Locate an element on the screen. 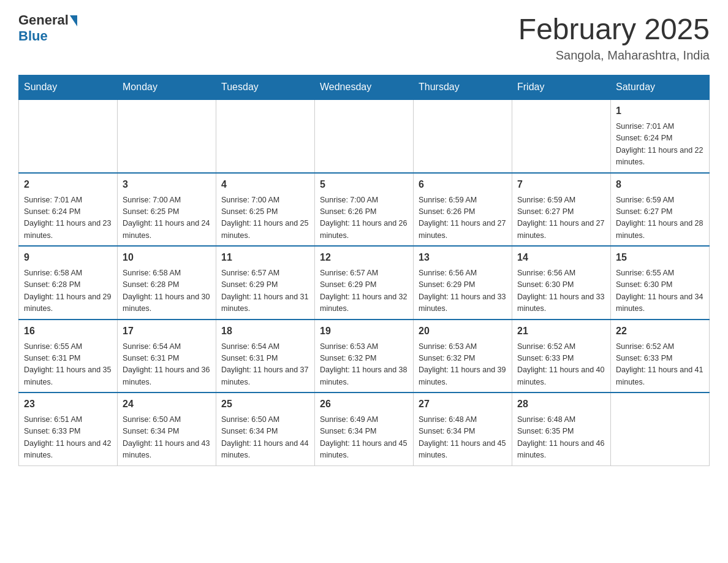 This screenshot has width=728, height=563. calendar-cell-w4-d5: 20Sunrise: 6:53 AM Sunset: 6:32 PM Dayli… is located at coordinates (463, 356).